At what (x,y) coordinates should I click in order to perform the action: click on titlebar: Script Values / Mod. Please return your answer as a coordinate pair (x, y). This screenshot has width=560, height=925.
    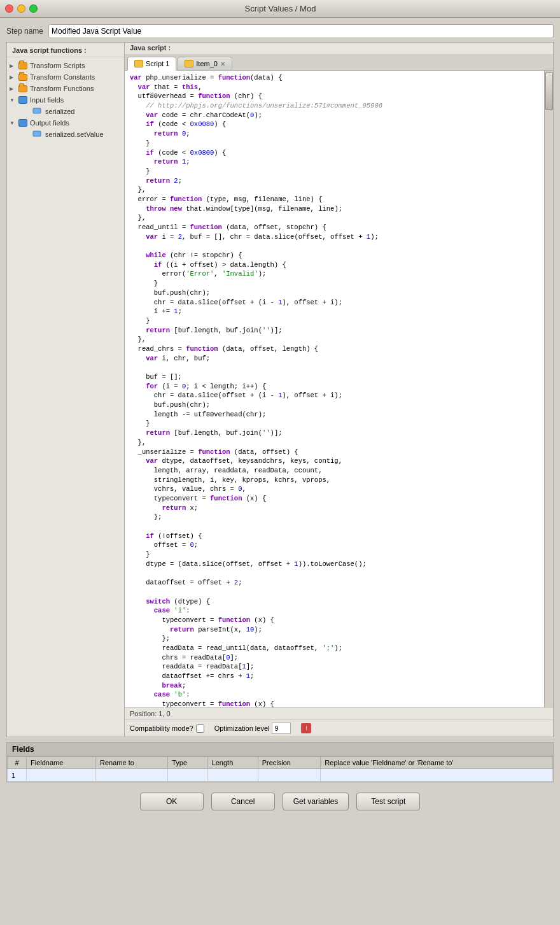
    Looking at the image, I should click on (280, 9).